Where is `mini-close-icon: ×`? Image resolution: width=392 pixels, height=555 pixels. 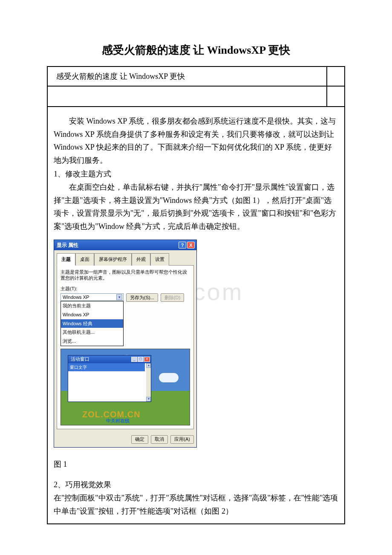 mini-close-icon: × is located at coordinates (147, 359).